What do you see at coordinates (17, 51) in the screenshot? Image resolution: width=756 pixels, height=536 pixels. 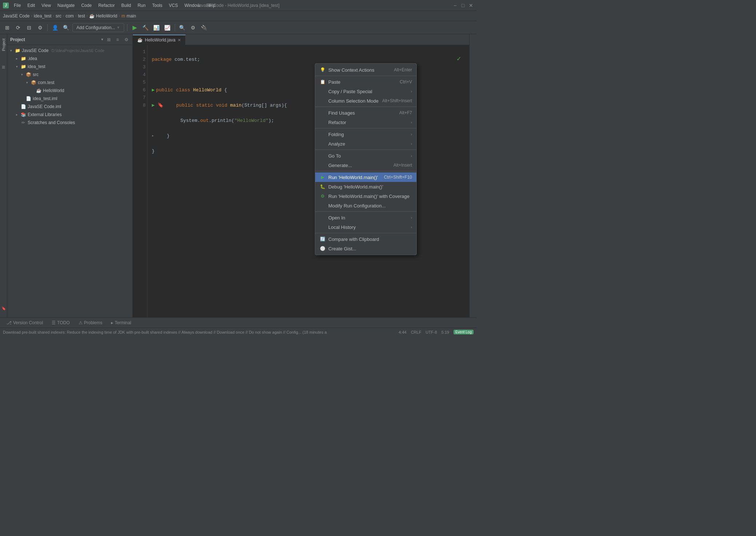 I see `tree-root-icon: 📁` at bounding box center [17, 51].